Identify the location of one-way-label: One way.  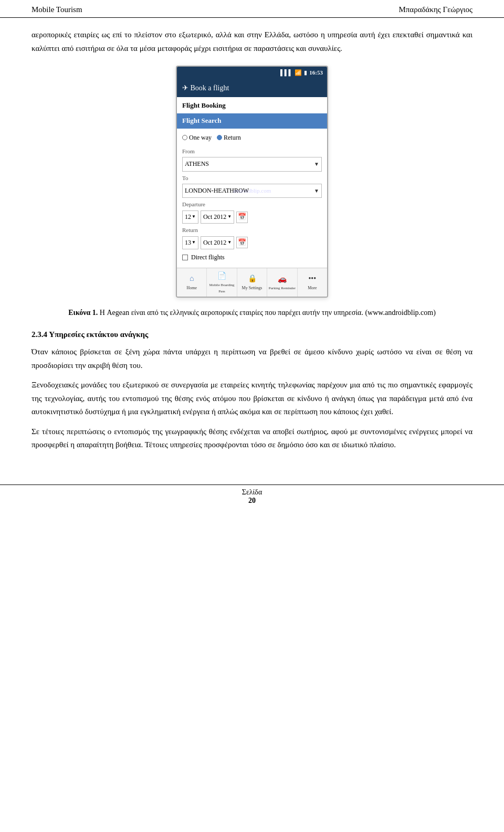
(201, 138).